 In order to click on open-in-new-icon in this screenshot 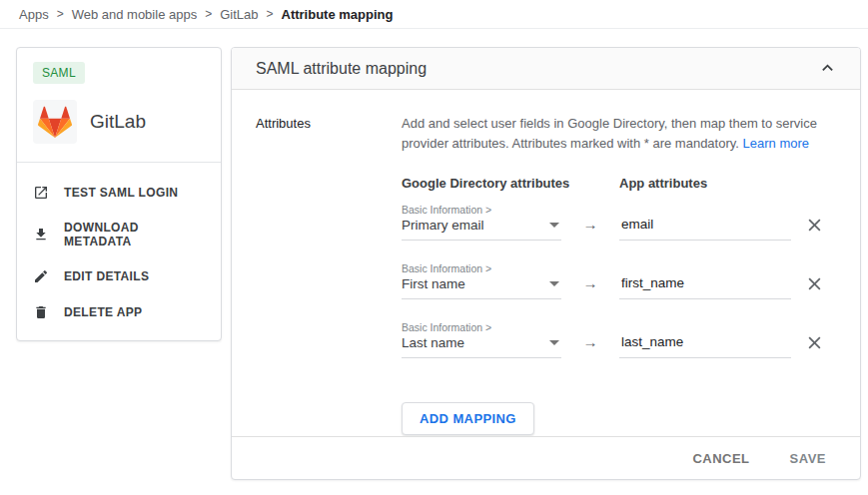, I will do `click(41, 193)`.